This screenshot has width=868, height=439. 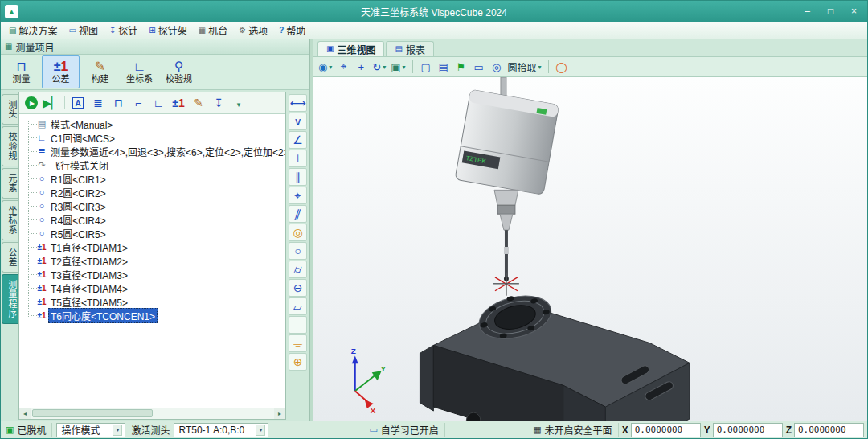 I want to click on gdt-profile-button: ⊖, so click(x=297, y=288).